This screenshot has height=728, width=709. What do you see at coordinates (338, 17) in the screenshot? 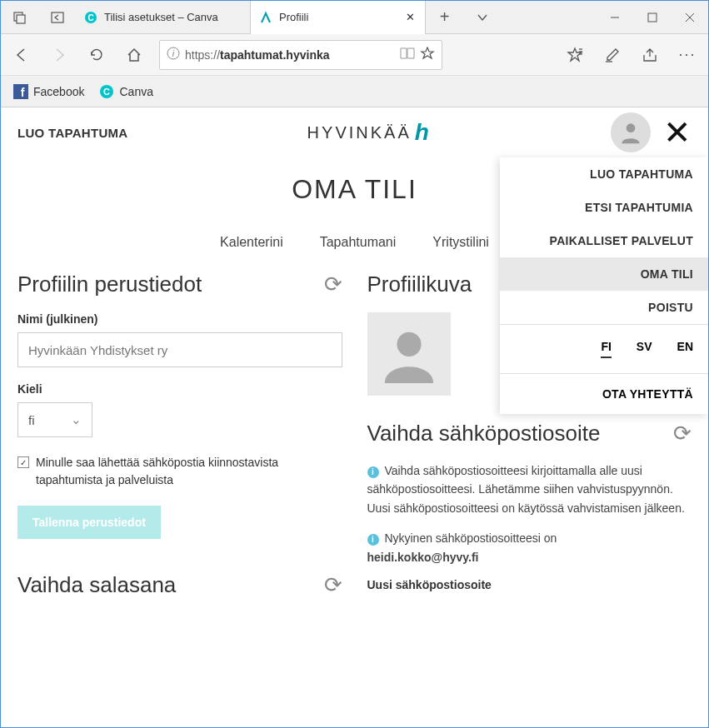
I see `browser-tab-profiili: Profiili ✕` at bounding box center [338, 17].